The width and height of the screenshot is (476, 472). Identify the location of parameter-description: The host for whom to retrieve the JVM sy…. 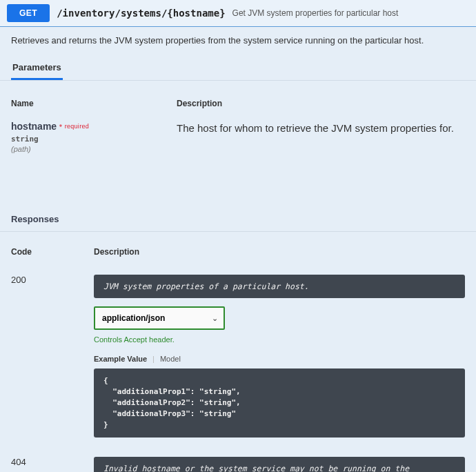
(321, 127).